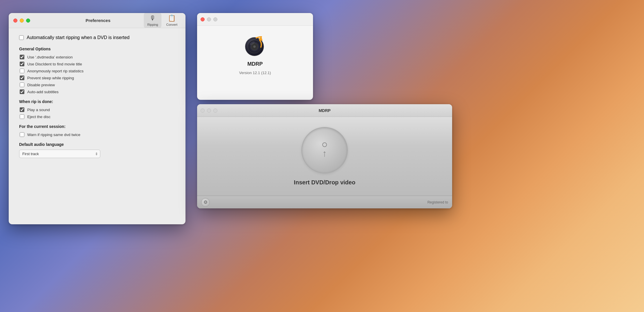 The width and height of the screenshot is (644, 312). What do you see at coordinates (54, 135) in the screenshot?
I see `warn-same-dvd-label: Warn if ripping same dvd twice` at bounding box center [54, 135].